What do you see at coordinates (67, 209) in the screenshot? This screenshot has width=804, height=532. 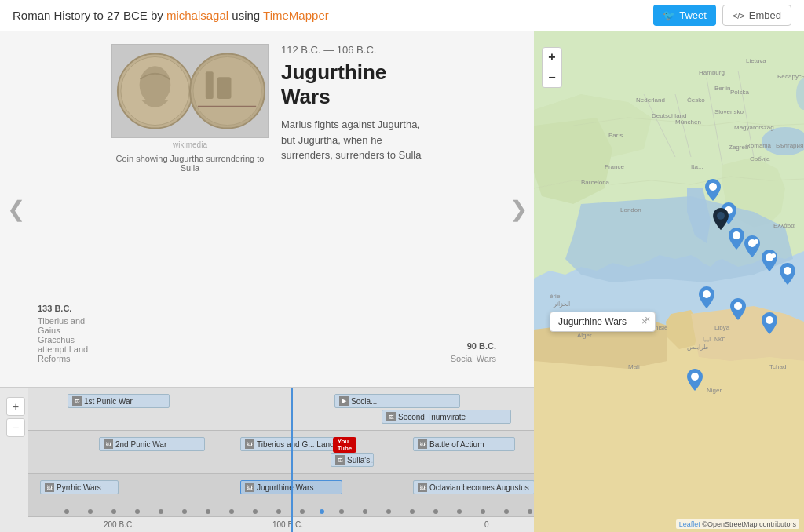 I see `left-context: 133 B.C. Tiberius and Gaius Gracchus att…` at bounding box center [67, 209].